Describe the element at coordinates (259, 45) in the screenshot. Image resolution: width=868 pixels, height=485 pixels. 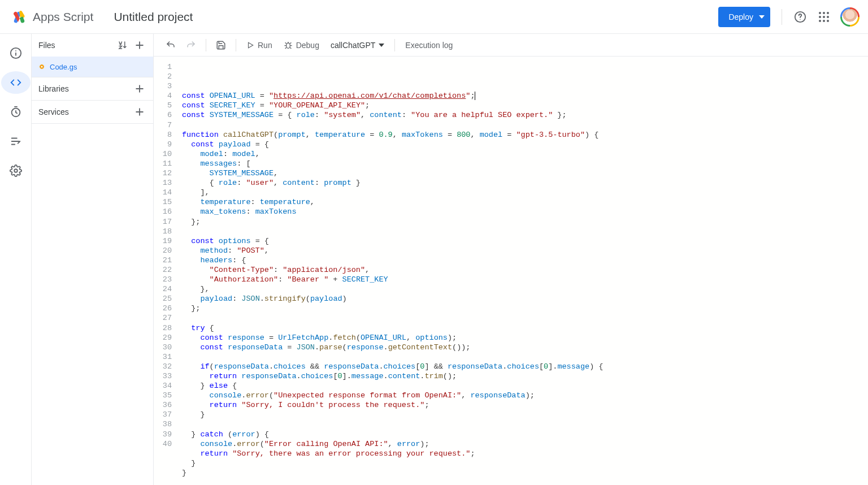
I see `run-button: Run` at that location.